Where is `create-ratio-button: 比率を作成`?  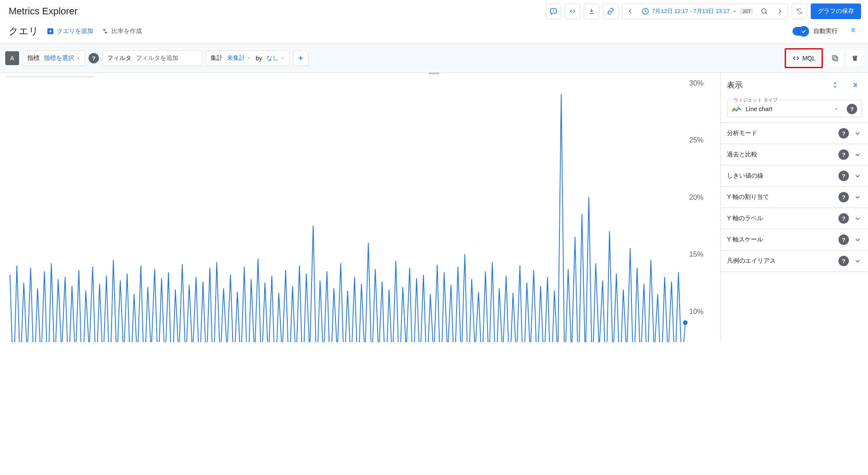
create-ratio-button: 比率を作成 is located at coordinates (122, 31).